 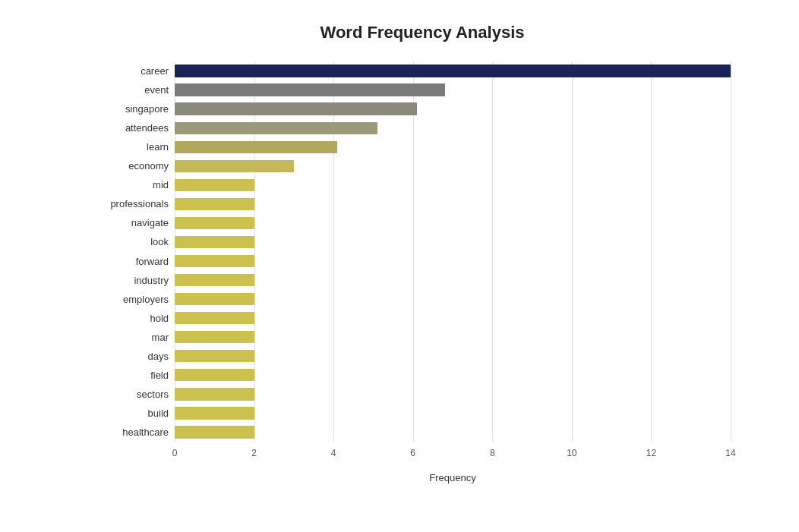 I want to click on bar-label: industry, so click(x=130, y=280).